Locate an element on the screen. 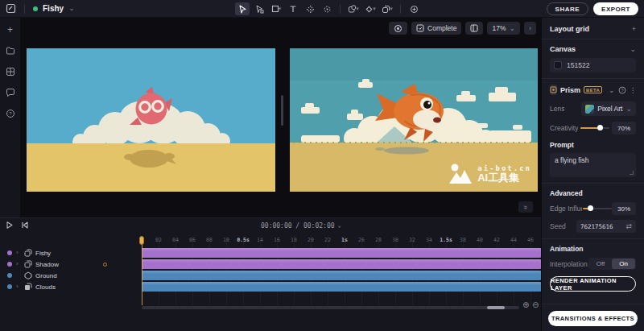 This screenshot has height=331, width=644. add-page-icon: + is located at coordinates (10, 29).